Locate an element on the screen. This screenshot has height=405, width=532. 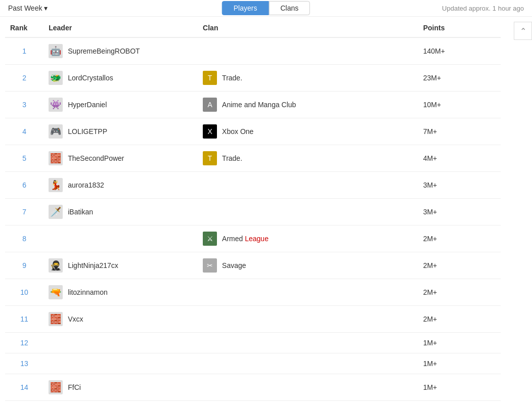
table-row: 9🥷LightNinja217cx✂Savage2M+ is located at coordinates (253, 266).